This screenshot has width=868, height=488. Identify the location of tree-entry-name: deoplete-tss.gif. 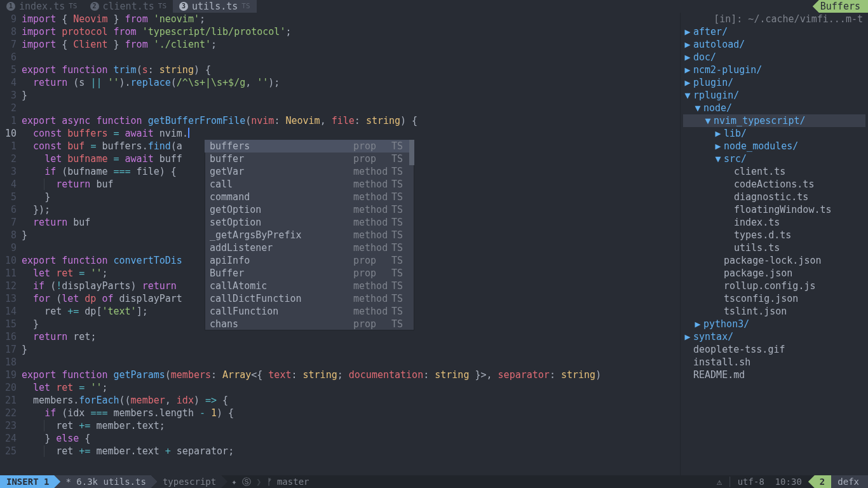
(740, 349).